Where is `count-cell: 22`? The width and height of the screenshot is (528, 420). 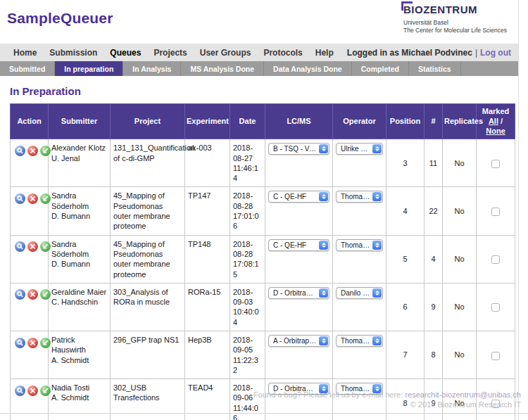
count-cell: 22 is located at coordinates (434, 211).